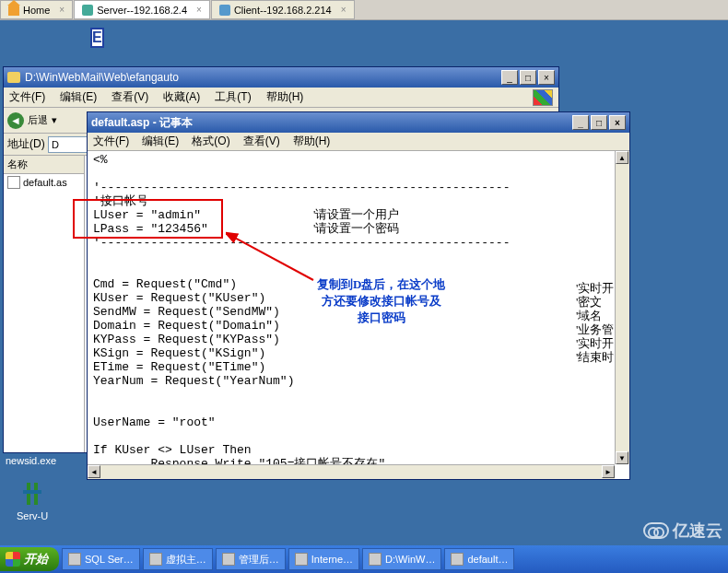 The image size is (728, 573). Describe the element at coordinates (479, 559) in the screenshot. I see `taskbar-item: default…` at that location.